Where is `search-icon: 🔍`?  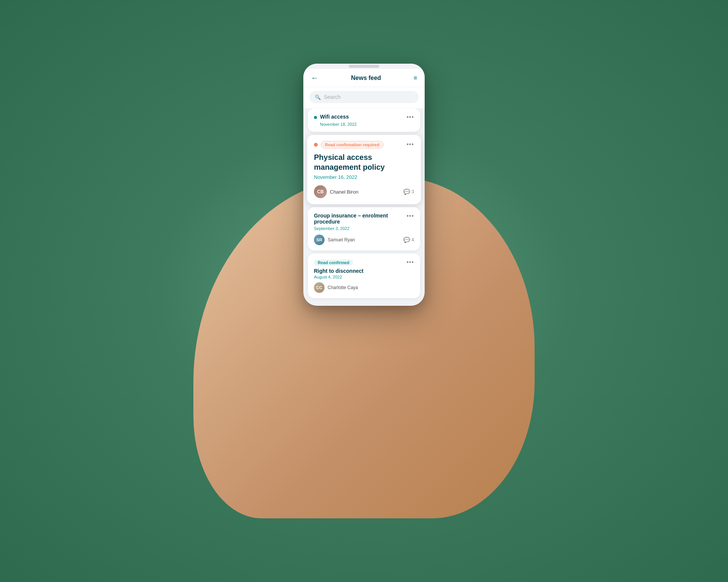
search-icon: 🔍 is located at coordinates (318, 97).